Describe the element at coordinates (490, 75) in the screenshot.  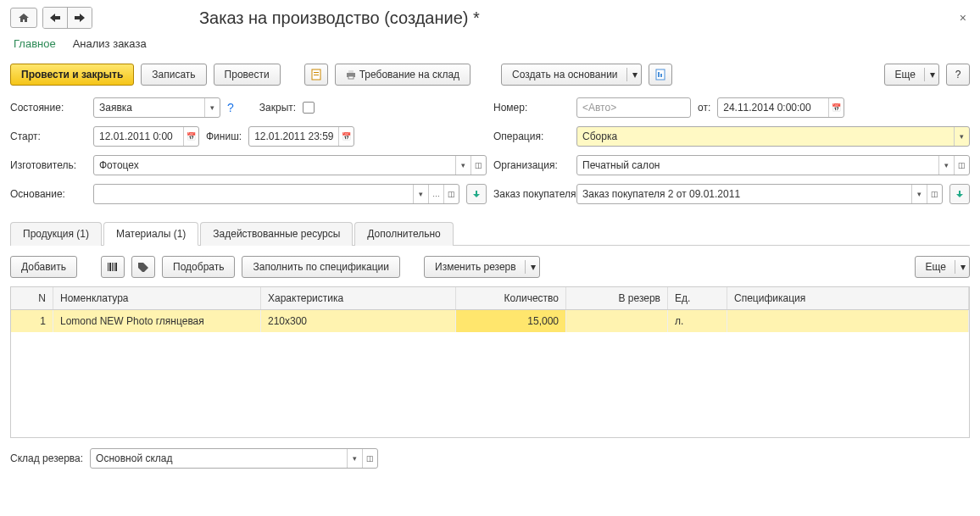
I see `command-bar: Провести и закрыть Записать Провести Тре…` at that location.